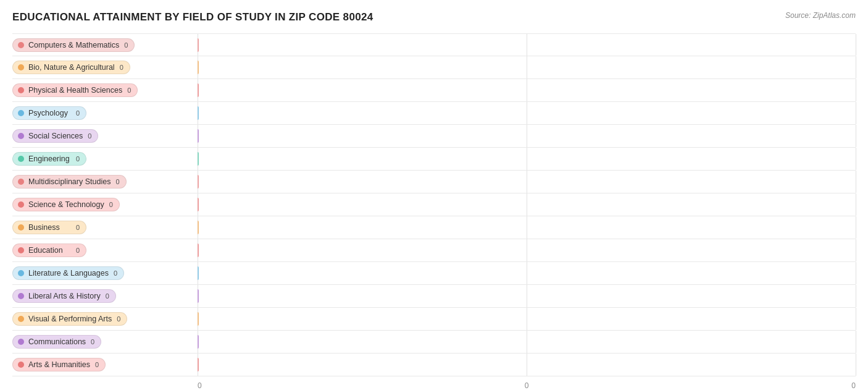 The height and width of the screenshot is (390, 868). Describe the element at coordinates (56, 136) in the screenshot. I see `pill-label: Social Sciences` at that location.